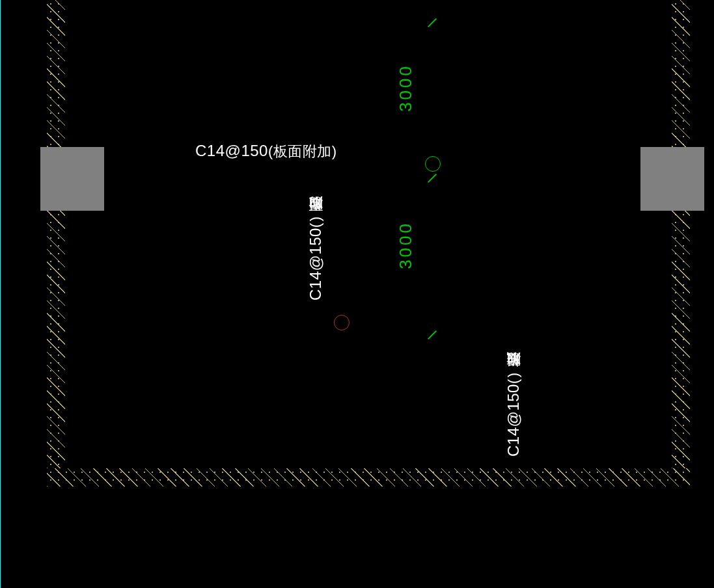  I want to click on dim-tick-bottom, so click(432, 335).